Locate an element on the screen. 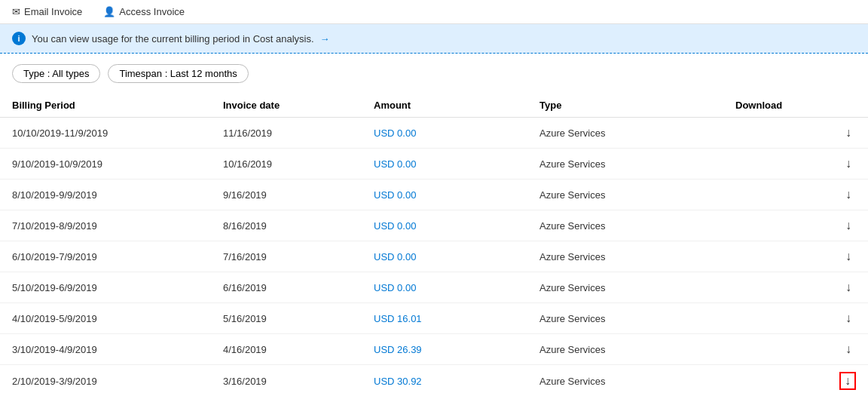 This screenshot has height=396, width=868. billing-period-cell: 8/10/2019-9/9/2019 is located at coordinates (105, 195).